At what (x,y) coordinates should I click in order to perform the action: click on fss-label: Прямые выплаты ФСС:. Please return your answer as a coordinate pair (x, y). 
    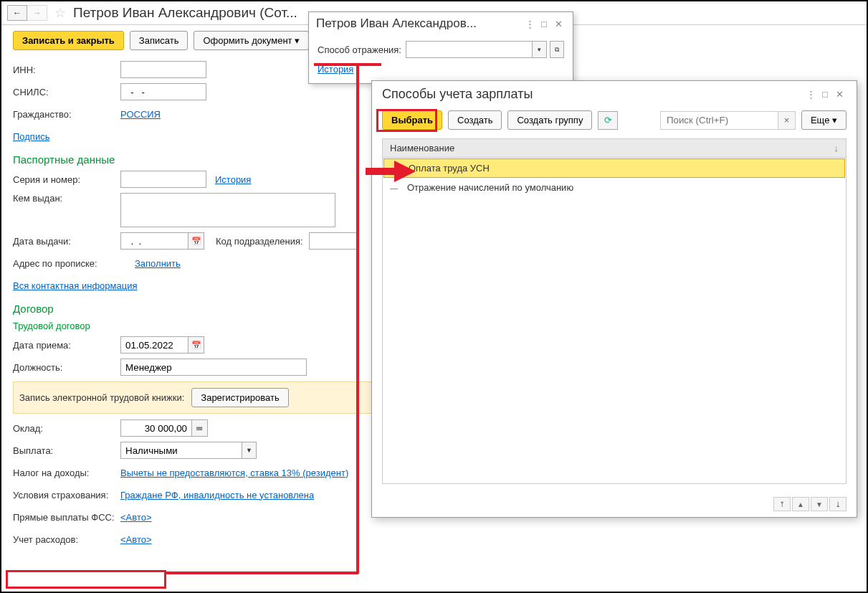
    Looking at the image, I should click on (67, 518).